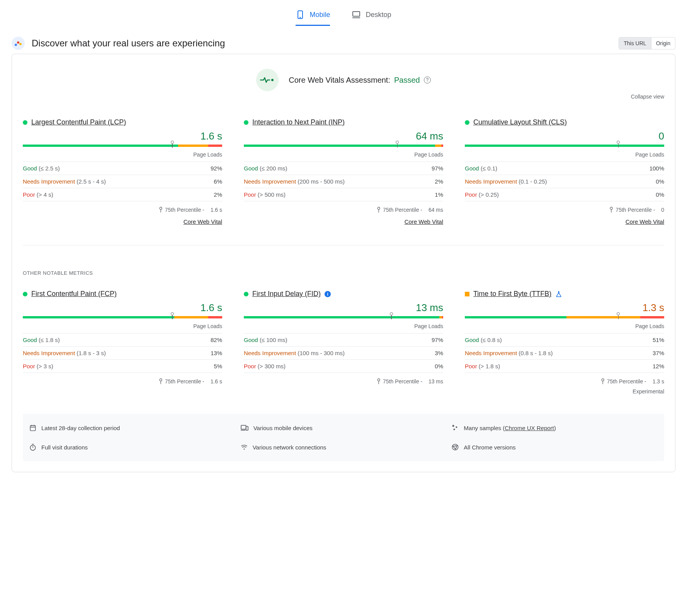  Describe the element at coordinates (328, 294) in the screenshot. I see `info-icon: i` at that location.